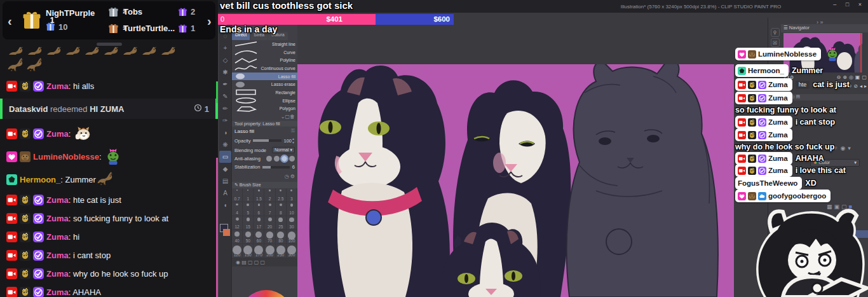  What do you see at coordinates (238, 209) in the screenshot?
I see `brush-size-4: 4` at bounding box center [238, 209].